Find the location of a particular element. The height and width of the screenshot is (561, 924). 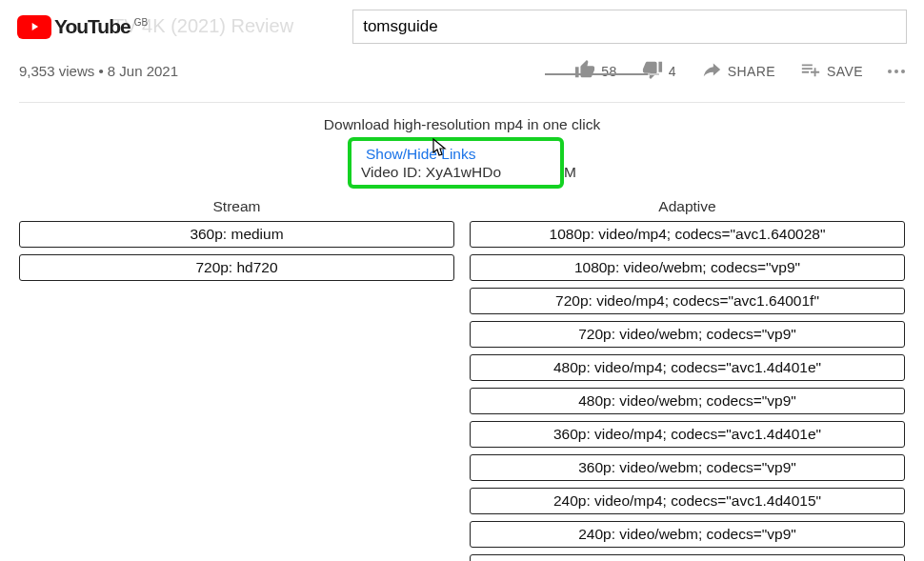

adaptive-item: 1080p: video/webm; codecs="vp9" is located at coordinates (688, 268).